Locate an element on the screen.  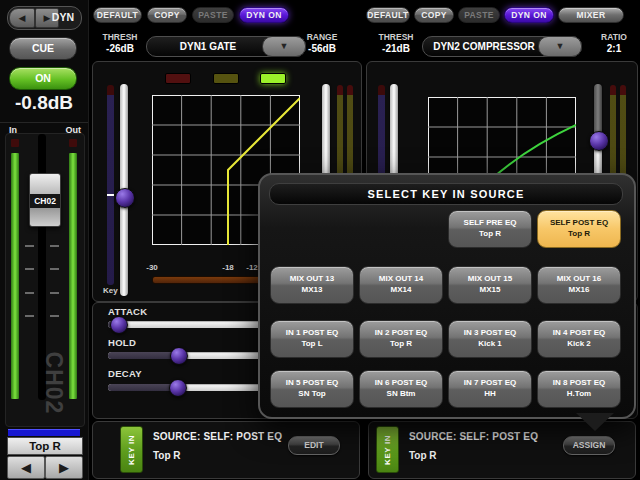
keyin-source-button-in5: IN 5 POST EQ SN Top is located at coordinates (312, 389).